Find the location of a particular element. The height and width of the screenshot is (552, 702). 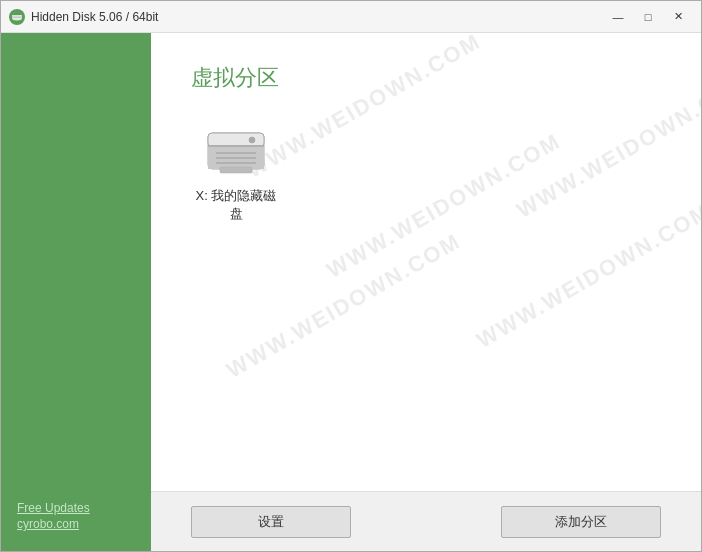

maximize-button: □ is located at coordinates (648, 17).